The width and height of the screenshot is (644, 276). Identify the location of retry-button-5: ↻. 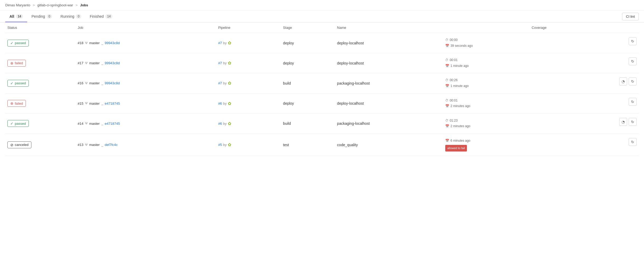
(633, 142).